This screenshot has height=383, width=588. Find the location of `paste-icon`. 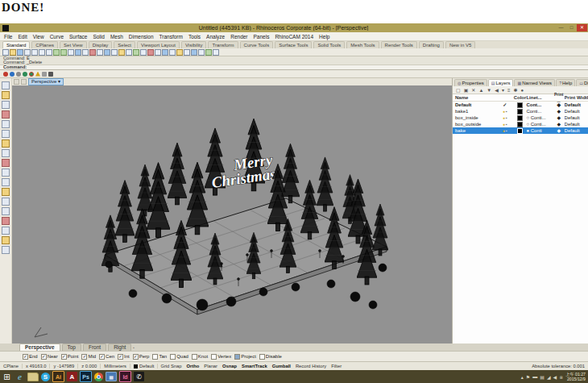

paste-icon is located at coordinates (49, 52).